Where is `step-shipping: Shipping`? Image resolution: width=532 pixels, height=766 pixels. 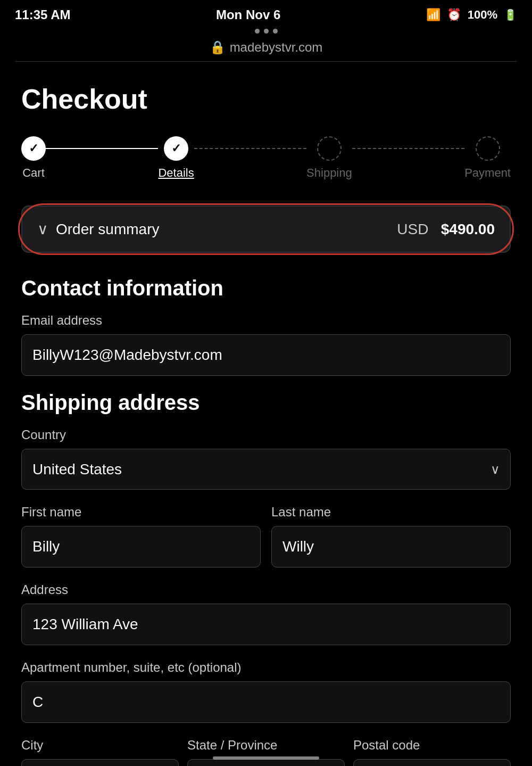 step-shipping: Shipping is located at coordinates (329, 158).